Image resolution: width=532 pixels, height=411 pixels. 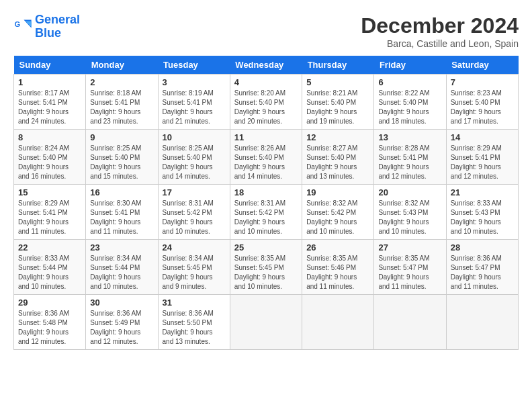 I want to click on calendar-day: 10Sunrise: 8:25 AMSunset: 5:40 PMDayligh…, so click(x=193, y=157).